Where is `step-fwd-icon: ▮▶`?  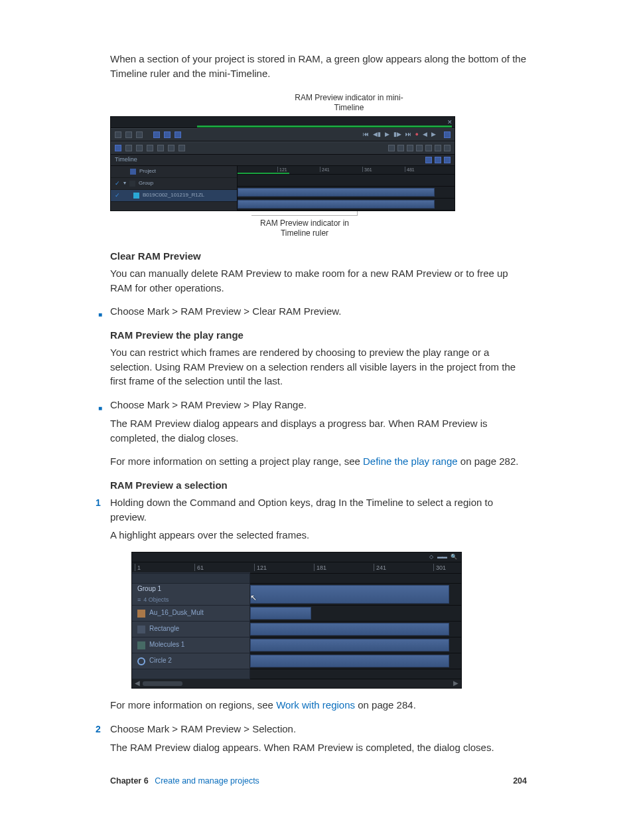 step-fwd-icon: ▮▶ is located at coordinates (397, 134).